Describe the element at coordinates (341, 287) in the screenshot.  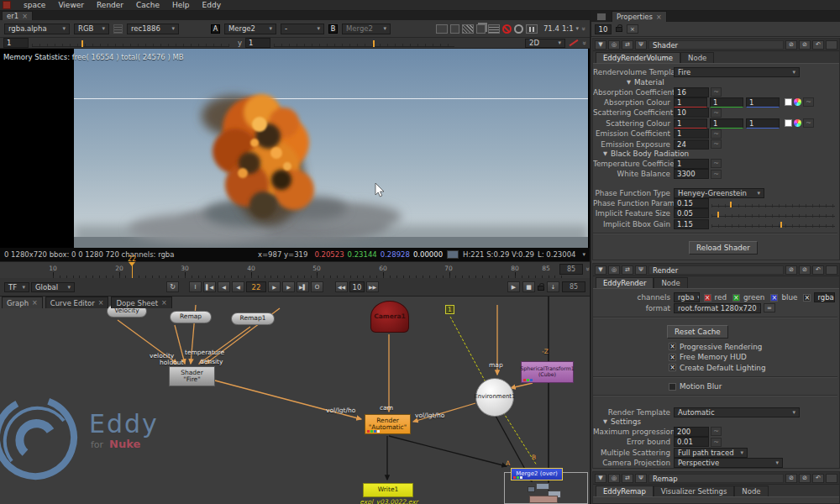
I see `frame-dec-button: ◀◀` at that location.